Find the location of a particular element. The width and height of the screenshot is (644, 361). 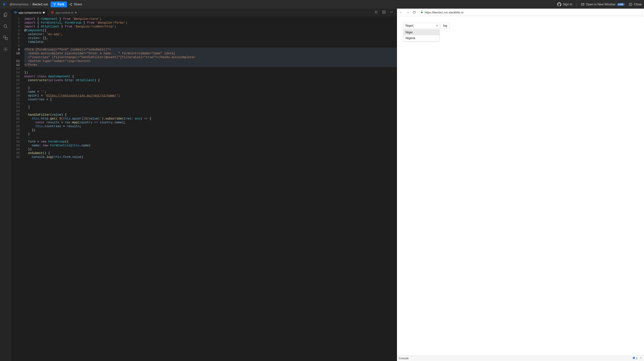

code-line: 13 ` is located at coordinates (204, 69).